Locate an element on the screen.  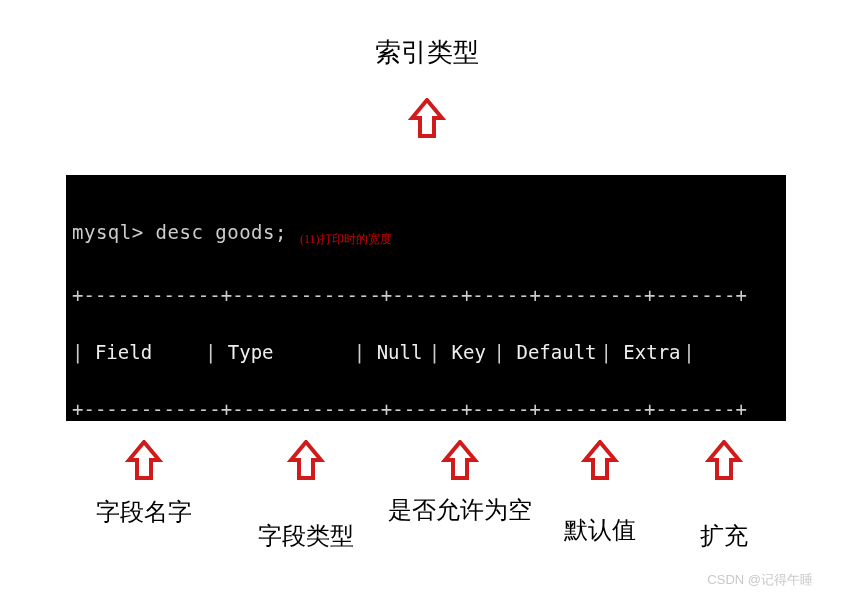
annotation-default-value: 默认值 is located at coordinates (600, 493).